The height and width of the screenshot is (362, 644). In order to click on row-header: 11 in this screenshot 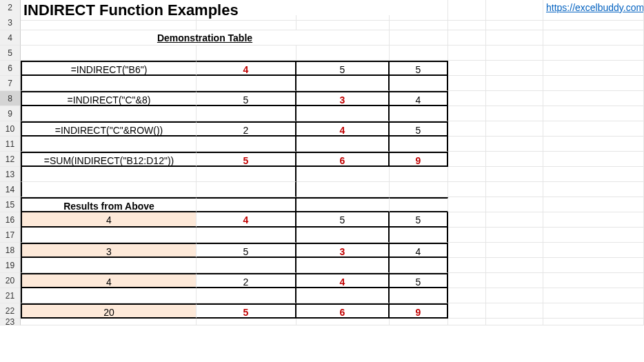, I will do `click(10, 144)`.